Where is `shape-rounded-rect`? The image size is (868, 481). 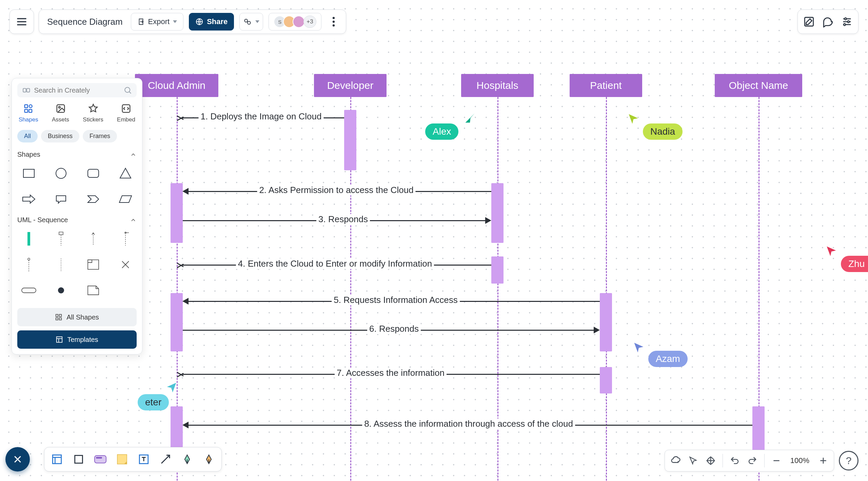 shape-rounded-rect is located at coordinates (93, 173).